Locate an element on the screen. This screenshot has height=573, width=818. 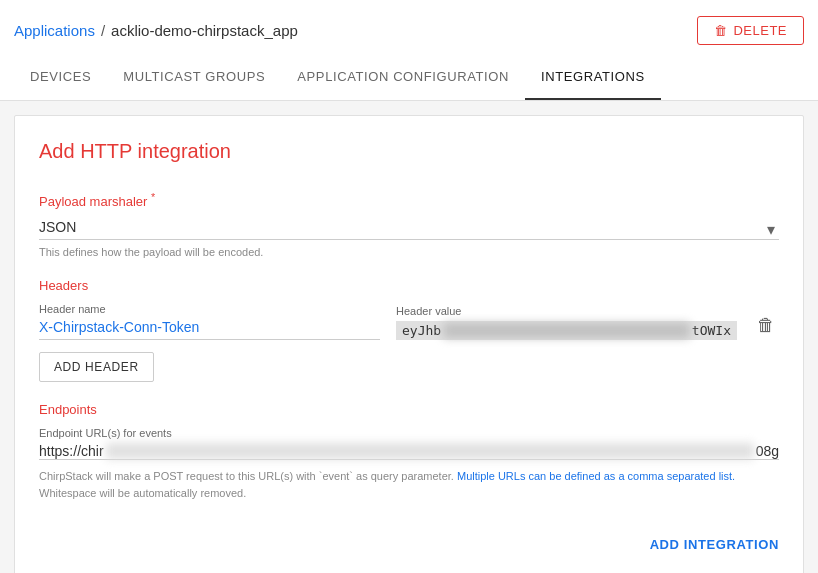
endpoint-hint-link: Multiple URLs can be defined as a comma … is located at coordinates (596, 476).